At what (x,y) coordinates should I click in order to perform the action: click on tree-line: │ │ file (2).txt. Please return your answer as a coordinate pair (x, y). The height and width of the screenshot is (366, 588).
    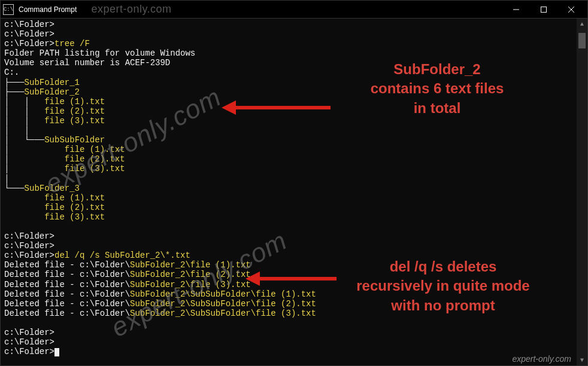
    Looking at the image, I should click on (289, 111).